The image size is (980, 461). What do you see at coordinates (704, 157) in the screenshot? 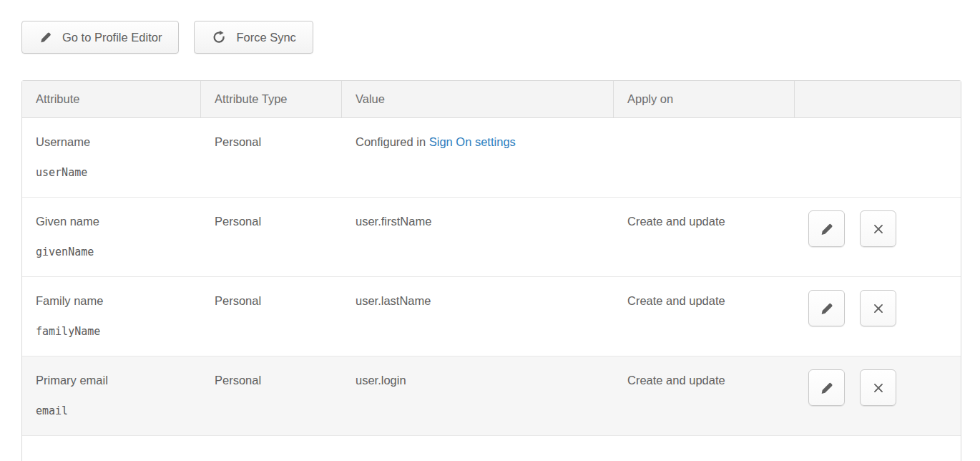
I see `apply-on-cell` at bounding box center [704, 157].